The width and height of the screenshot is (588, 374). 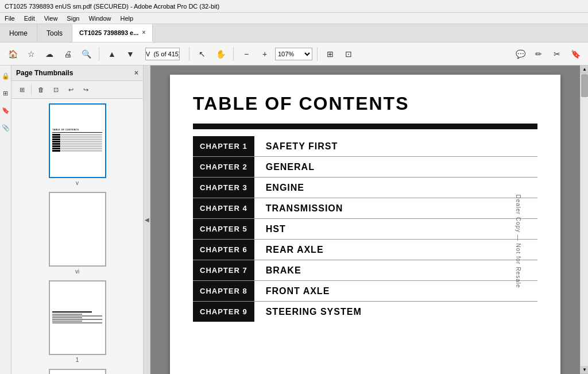 What do you see at coordinates (51, 18) in the screenshot?
I see `menu-view: View` at bounding box center [51, 18].